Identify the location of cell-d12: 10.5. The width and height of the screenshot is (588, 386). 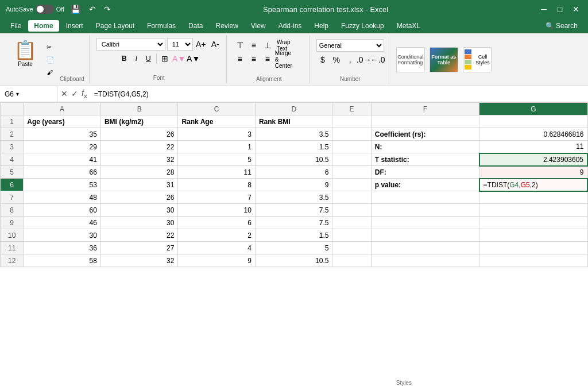
(294, 261).